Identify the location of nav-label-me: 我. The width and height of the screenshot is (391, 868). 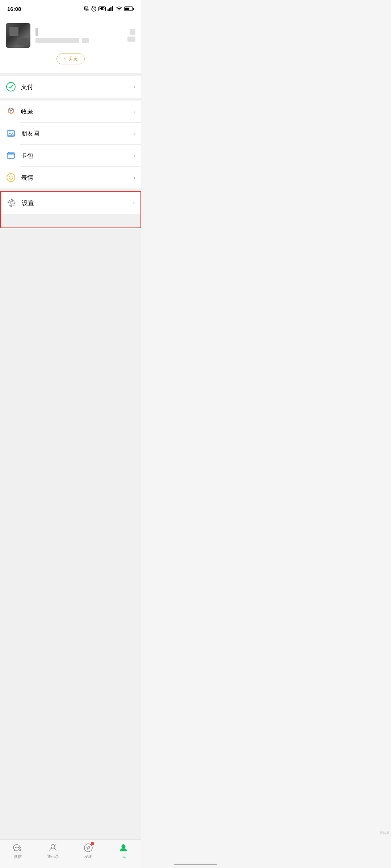
(124, 856).